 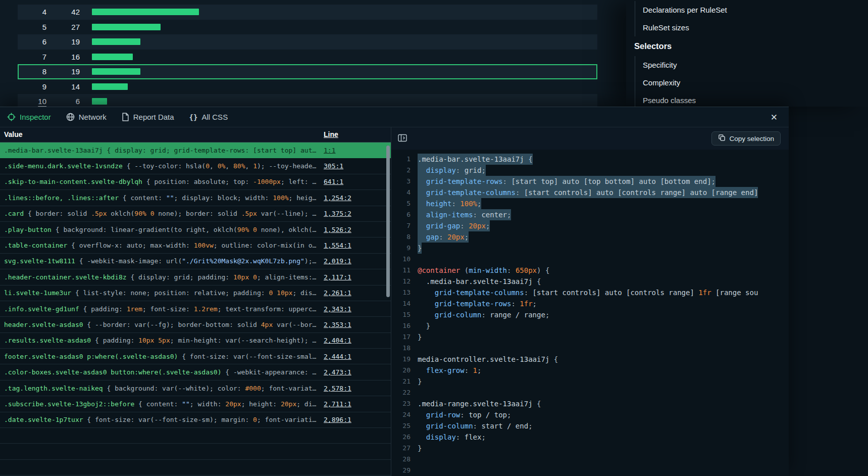 What do you see at coordinates (195, 324) in the screenshot?
I see `ruleset-table-row: header.svelte-asdas0 { --border: var(--f…` at bounding box center [195, 324].